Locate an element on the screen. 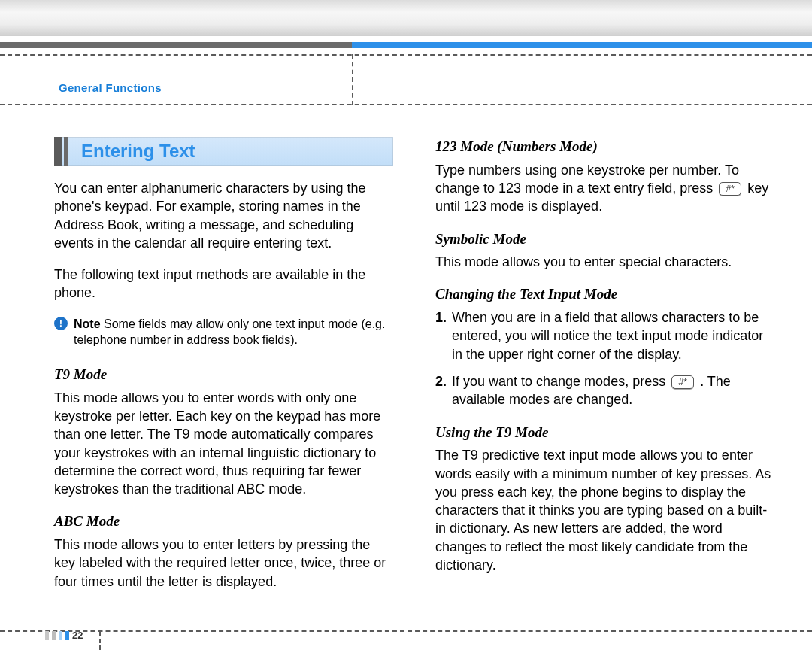 The width and height of the screenshot is (812, 650). top-gradient is located at coordinates (406, 18).